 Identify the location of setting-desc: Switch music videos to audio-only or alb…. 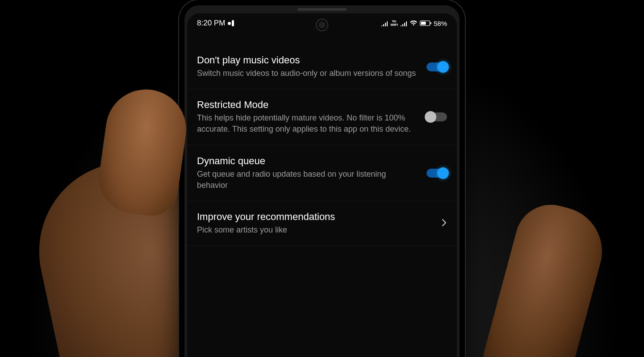
(307, 73).